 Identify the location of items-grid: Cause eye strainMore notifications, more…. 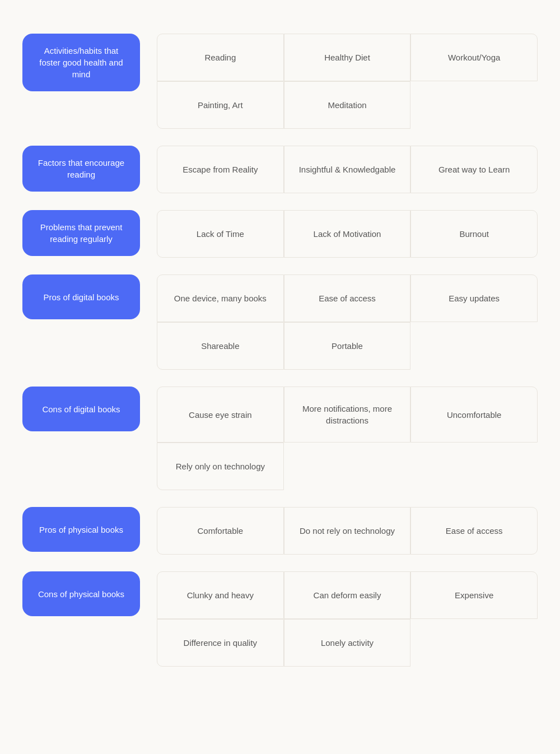
(347, 438).